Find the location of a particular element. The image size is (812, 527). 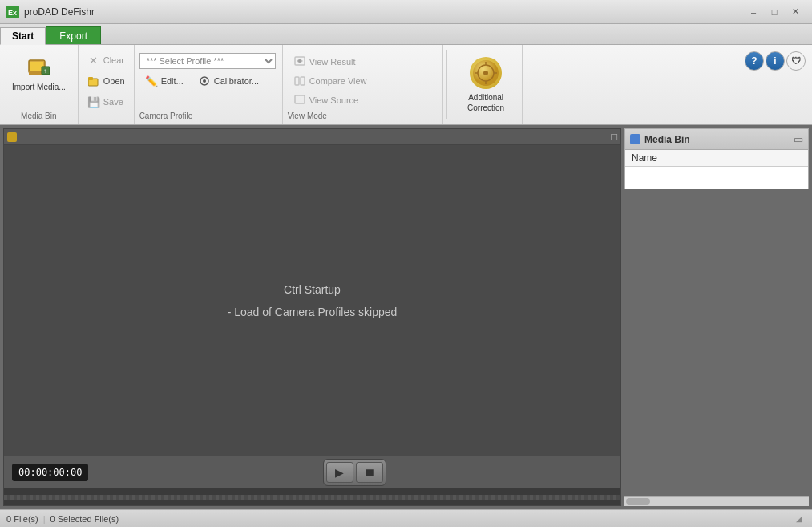

app-title: proDAD DeFishr is located at coordinates (59, 12).